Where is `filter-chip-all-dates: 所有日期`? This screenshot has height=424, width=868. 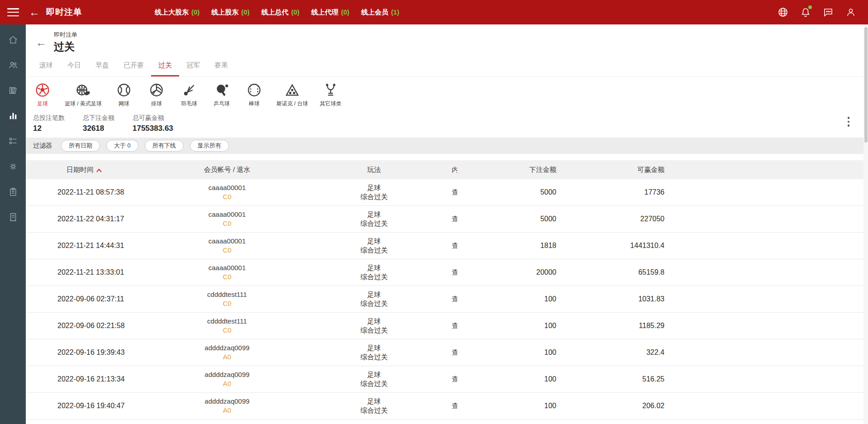 filter-chip-all-dates: 所有日期 is located at coordinates (81, 146).